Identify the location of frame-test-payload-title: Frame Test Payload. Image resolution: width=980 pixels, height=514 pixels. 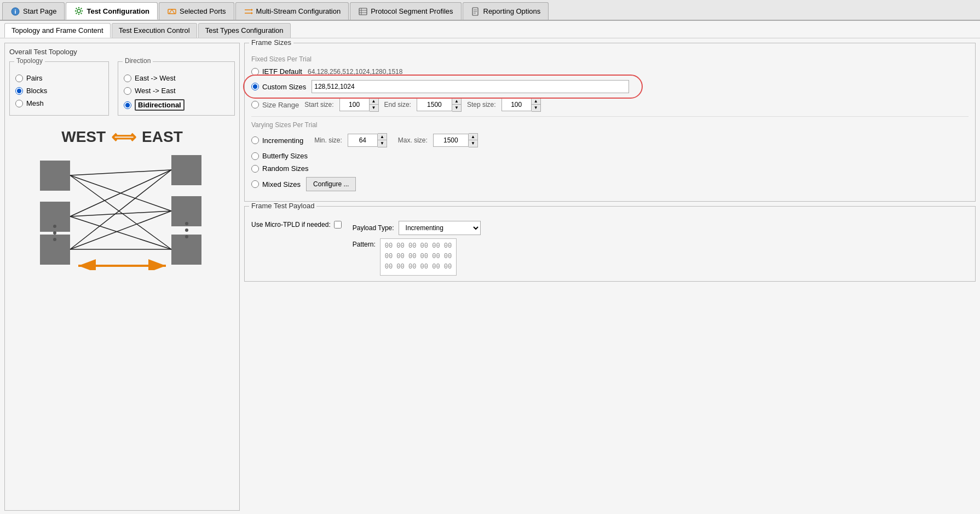
(283, 206).